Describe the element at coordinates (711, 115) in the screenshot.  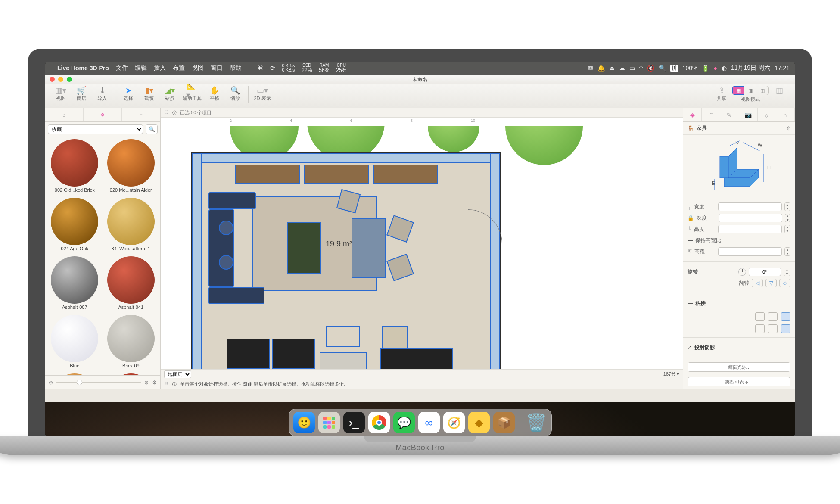
I see `tab-materials: ⬚` at that location.